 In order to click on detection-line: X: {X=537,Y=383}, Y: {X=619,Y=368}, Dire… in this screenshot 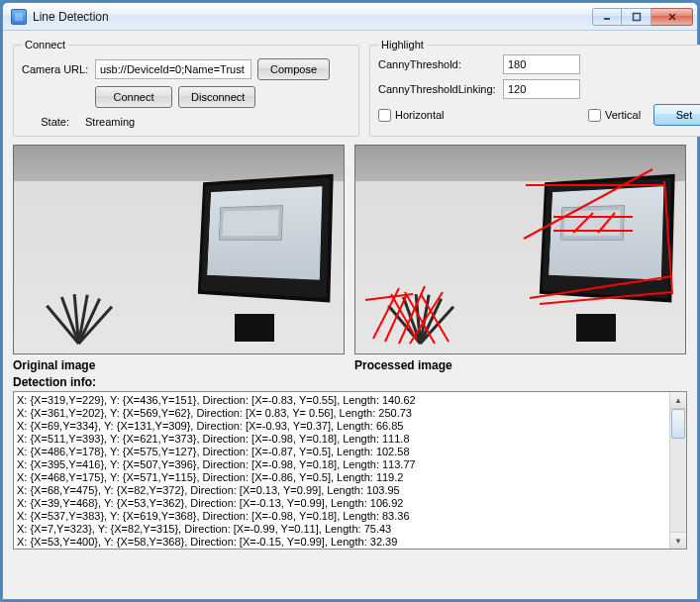, I will do `click(342, 517)`.